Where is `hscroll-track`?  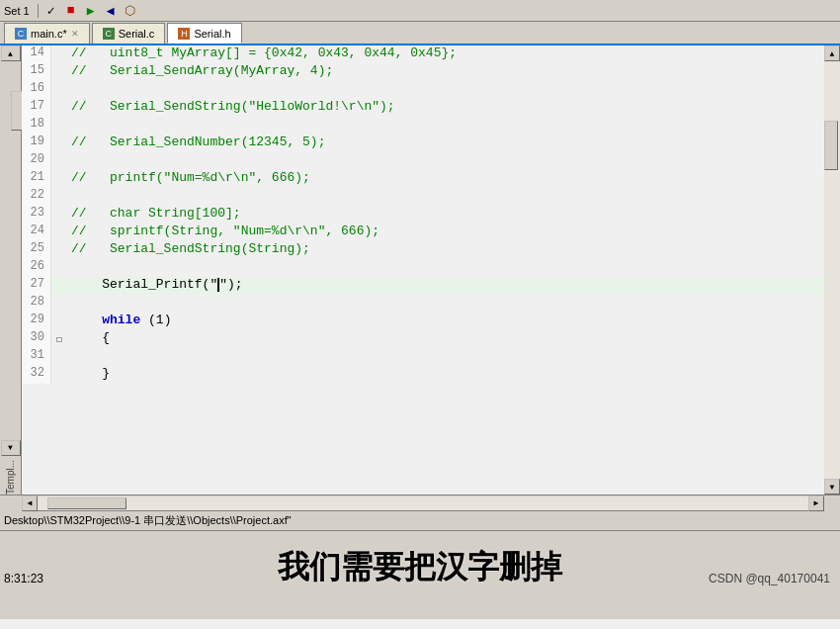 hscroll-track is located at coordinates (423, 503).